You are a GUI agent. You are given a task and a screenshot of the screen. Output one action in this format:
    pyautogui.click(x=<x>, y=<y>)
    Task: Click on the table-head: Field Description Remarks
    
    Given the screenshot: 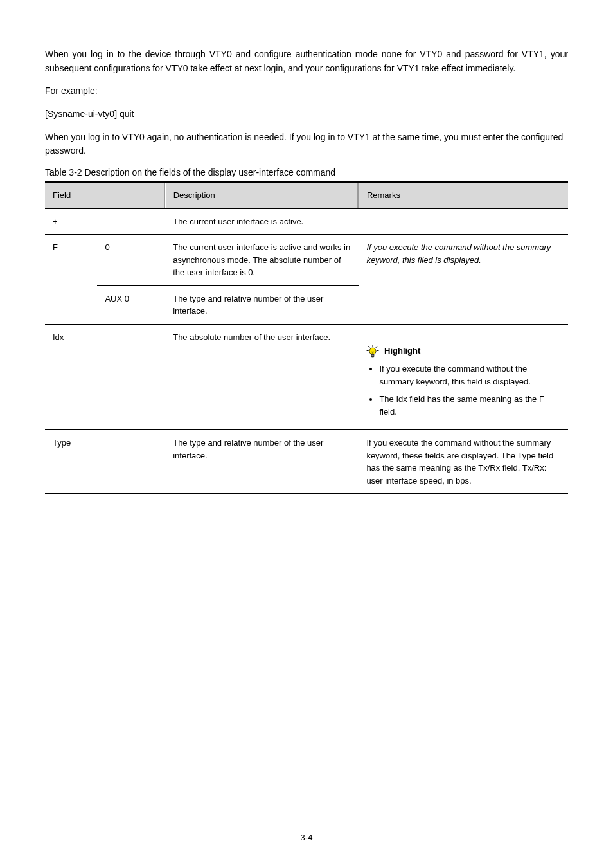 What is the action you would take?
    pyautogui.click(x=306, y=195)
    